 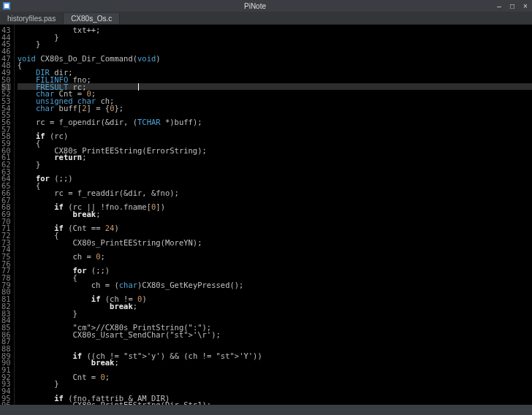 What do you see at coordinates (275, 285) in the screenshot?
I see `code-line: ch = (char)CX80s_GetKeyPressed();` at bounding box center [275, 285].